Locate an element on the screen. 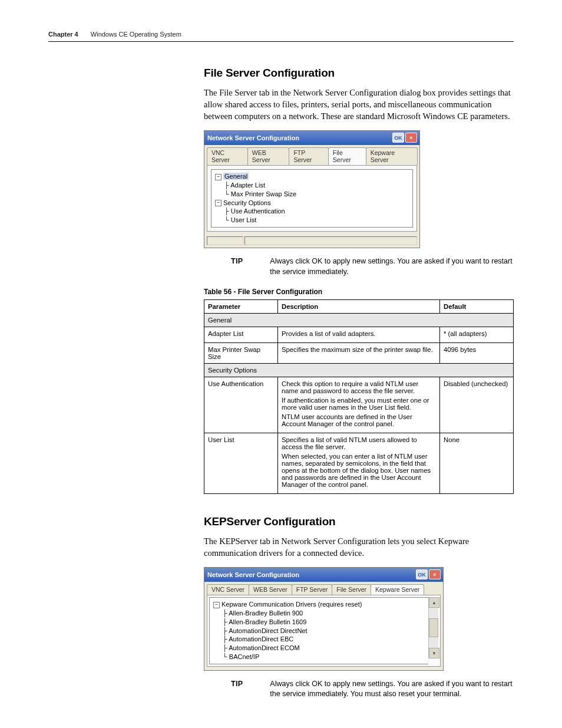 This screenshot has height=728, width=562. section-security: Security Options is located at coordinates (359, 370).